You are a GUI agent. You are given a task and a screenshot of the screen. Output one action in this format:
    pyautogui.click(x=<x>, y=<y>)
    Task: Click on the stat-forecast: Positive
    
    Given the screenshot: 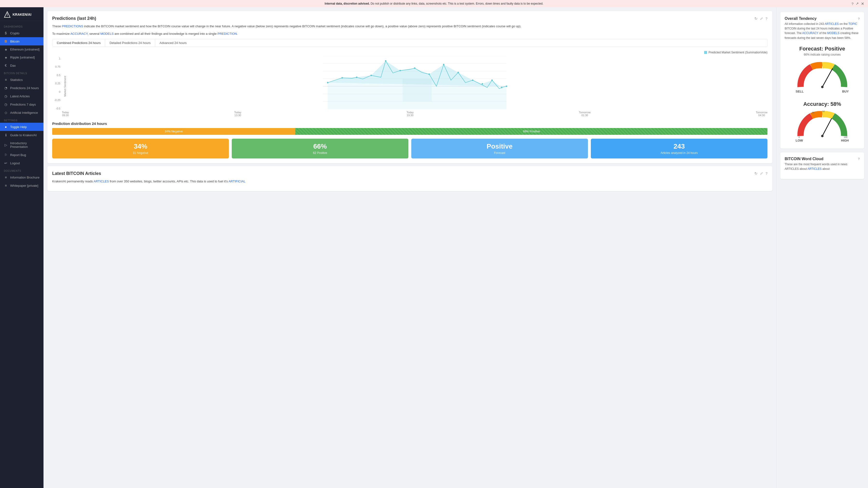 What is the action you would take?
    pyautogui.click(x=499, y=146)
    